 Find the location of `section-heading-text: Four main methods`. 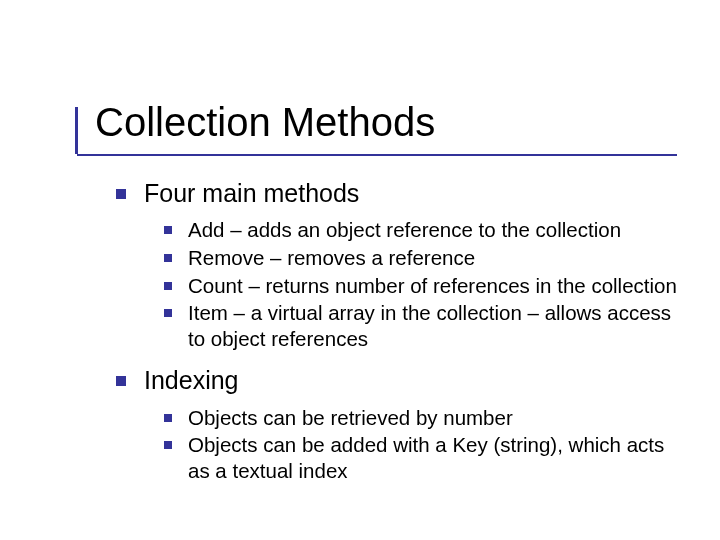

section-heading-text: Four main methods is located at coordinates (252, 193).